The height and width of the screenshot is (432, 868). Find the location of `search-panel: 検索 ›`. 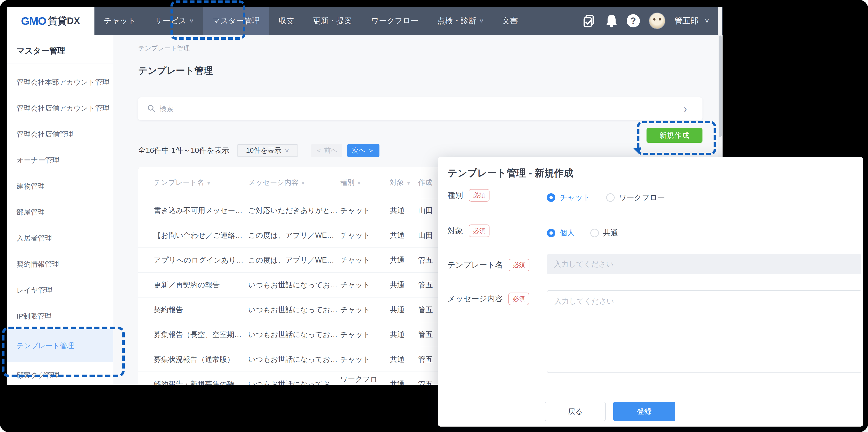

search-panel: 検索 › is located at coordinates (421, 109).